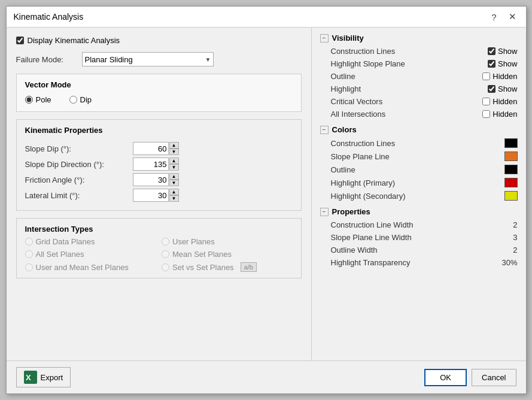 This screenshot has width=532, height=400. Describe the element at coordinates (486, 114) in the screenshot. I see `all-intersections-checkbox` at that location.